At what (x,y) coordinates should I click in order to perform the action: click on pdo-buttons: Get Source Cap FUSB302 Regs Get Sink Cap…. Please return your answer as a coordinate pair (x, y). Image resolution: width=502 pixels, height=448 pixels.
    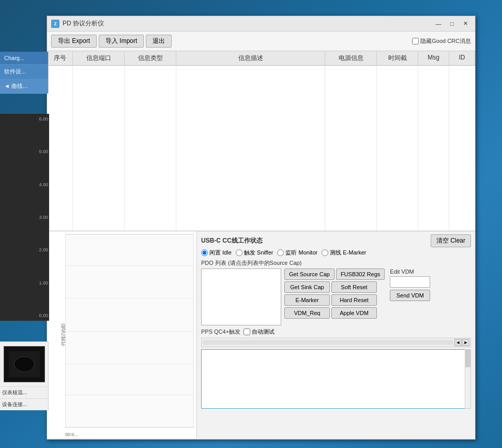
    Looking at the image, I should click on (334, 297).